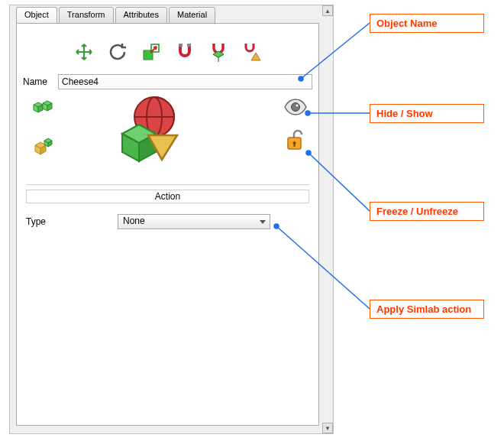 The image size is (504, 441). Describe the element at coordinates (296, 109) in the screenshot. I see `eye-icon` at that location.